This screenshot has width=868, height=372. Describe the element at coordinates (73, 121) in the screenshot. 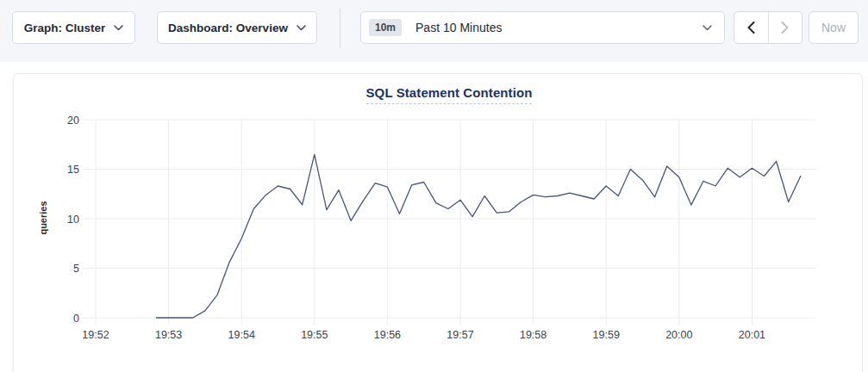

I see `y-tick-label: 20` at that location.